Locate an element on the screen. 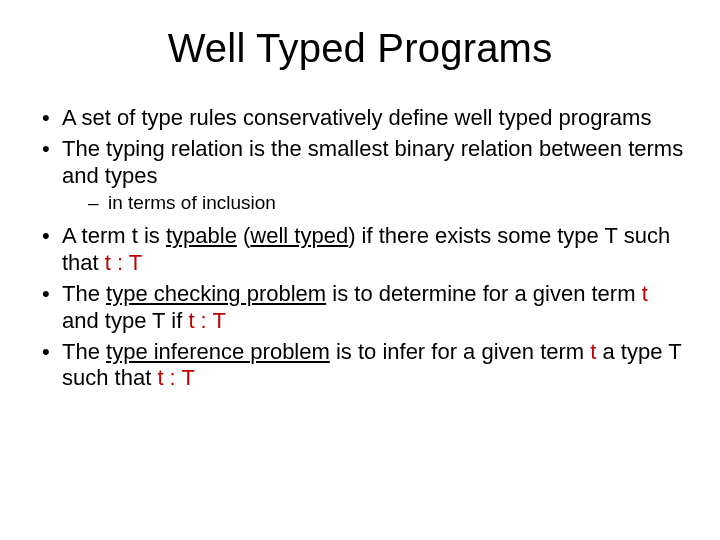 The image size is (720, 540). sub-bullet-item: in terms of inclusion is located at coordinates (373, 203).